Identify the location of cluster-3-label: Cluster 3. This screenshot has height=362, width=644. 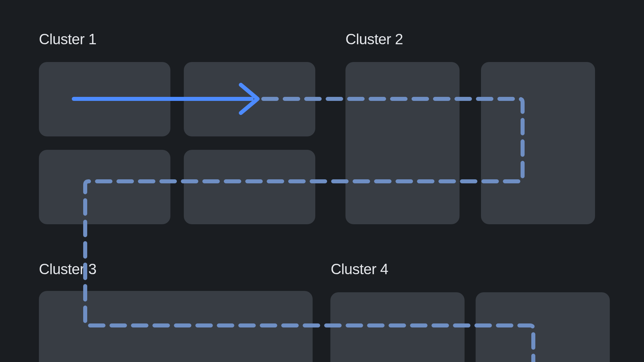
(68, 269).